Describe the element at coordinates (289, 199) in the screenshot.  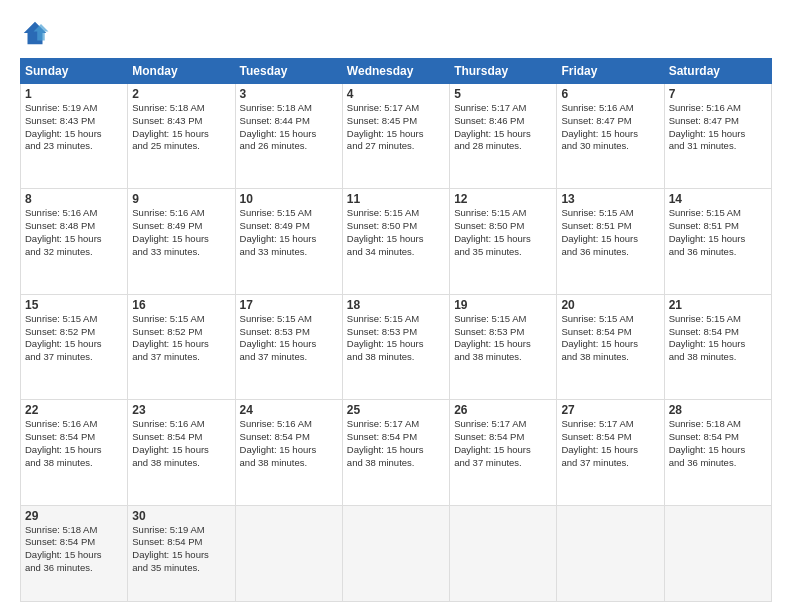
I see `day-number: 10` at that location.